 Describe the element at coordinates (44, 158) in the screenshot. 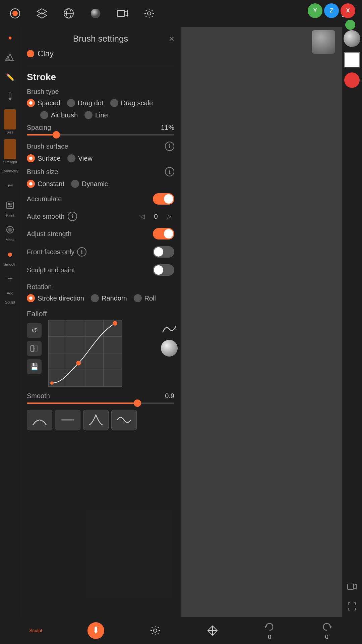

I see `radio-surface: Surface` at that location.